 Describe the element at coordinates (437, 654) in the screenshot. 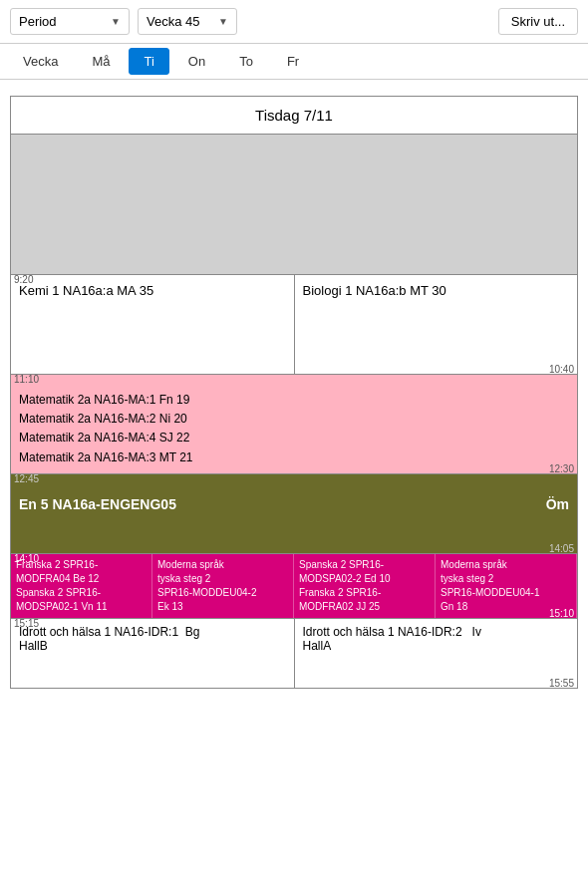

I see `idrott-right: Idrott och hälsa 1 NA16-IDR:2 IvHallA` at that location.